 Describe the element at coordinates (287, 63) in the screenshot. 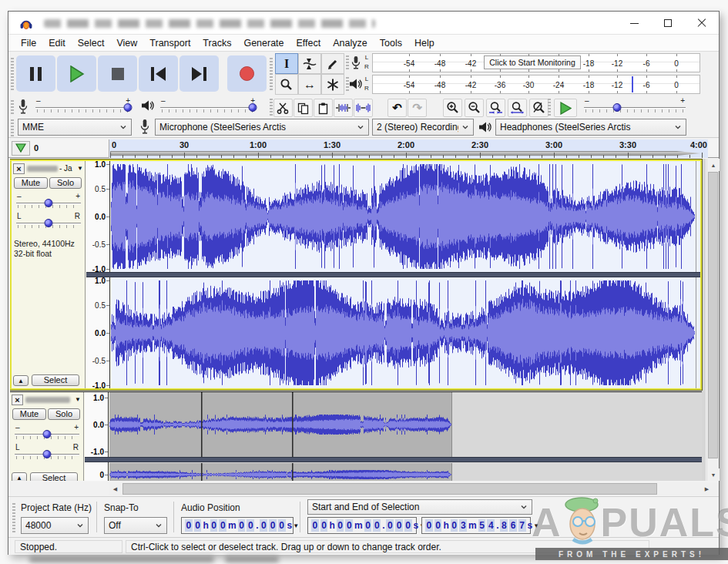

I see `selection-tool-button: I` at that location.